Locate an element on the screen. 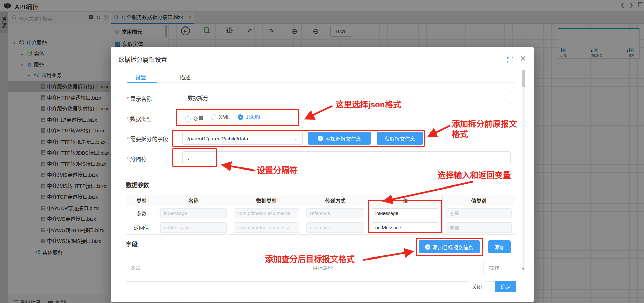 This screenshot has height=303, width=644. params-header-row: 类型 名称 数据类型 传递方式 值 值类别 is located at coordinates (321, 200).